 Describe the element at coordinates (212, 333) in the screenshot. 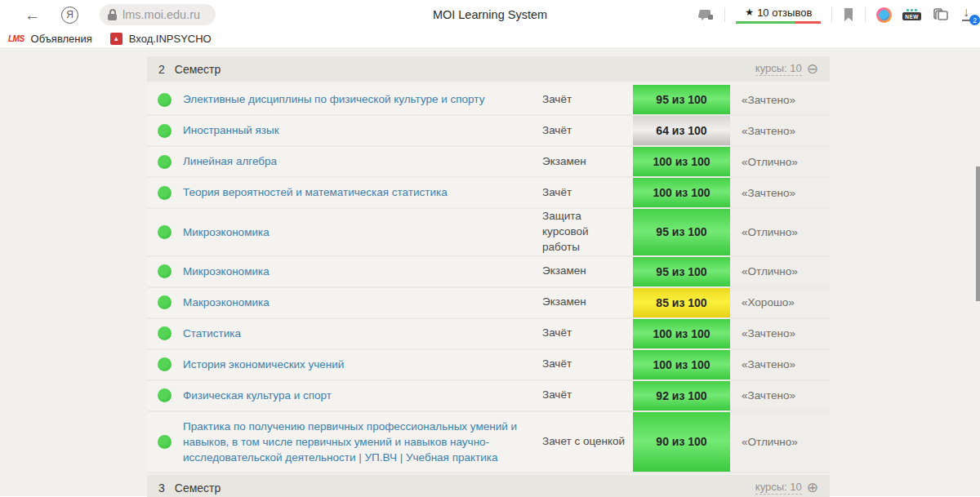

I see `course-link: Статистика` at that location.